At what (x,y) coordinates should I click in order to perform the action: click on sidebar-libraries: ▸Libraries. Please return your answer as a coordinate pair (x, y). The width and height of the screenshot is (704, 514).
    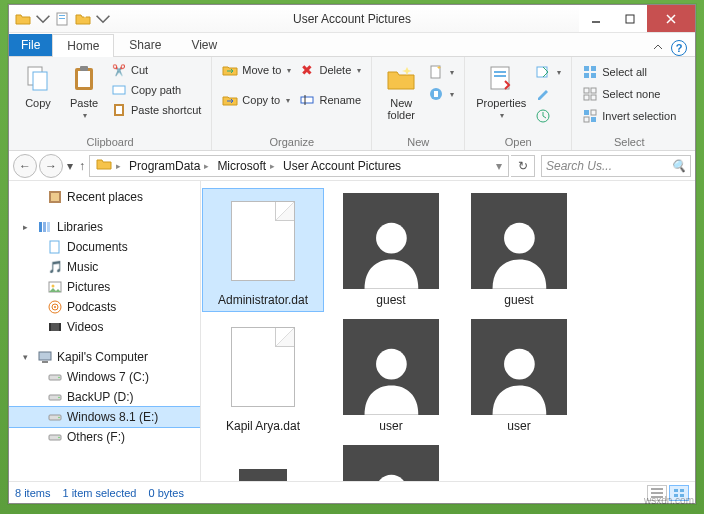
    Looking at the image, I should click on (104, 227).